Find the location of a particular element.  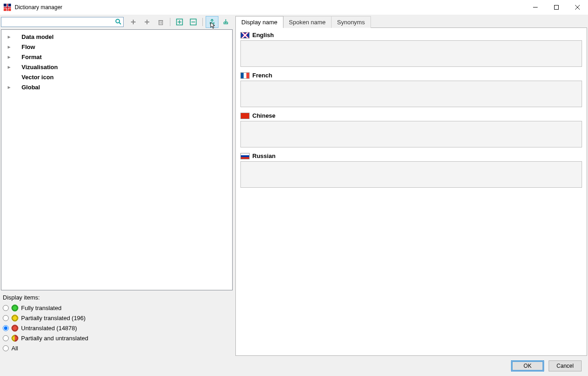

search-icon is located at coordinates (118, 22).